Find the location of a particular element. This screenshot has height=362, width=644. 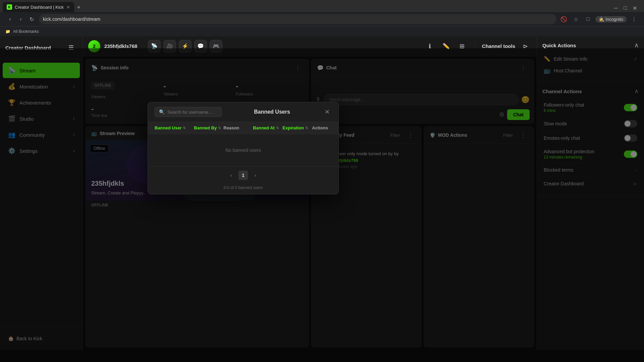

camera-off-icon: 🚫 is located at coordinates (564, 19).